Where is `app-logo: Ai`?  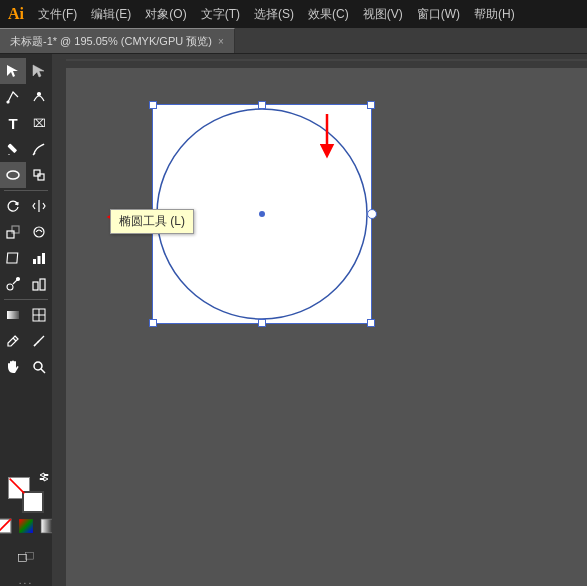
app-logo: Ai is located at coordinates (16, 14).